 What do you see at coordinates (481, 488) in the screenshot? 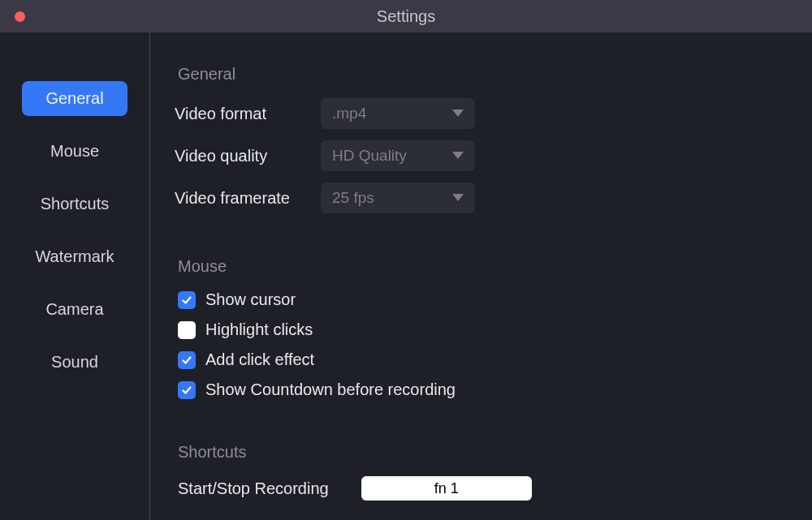
I see `row-start-stop-recording: Start/Stop Recording fn 1` at bounding box center [481, 488].